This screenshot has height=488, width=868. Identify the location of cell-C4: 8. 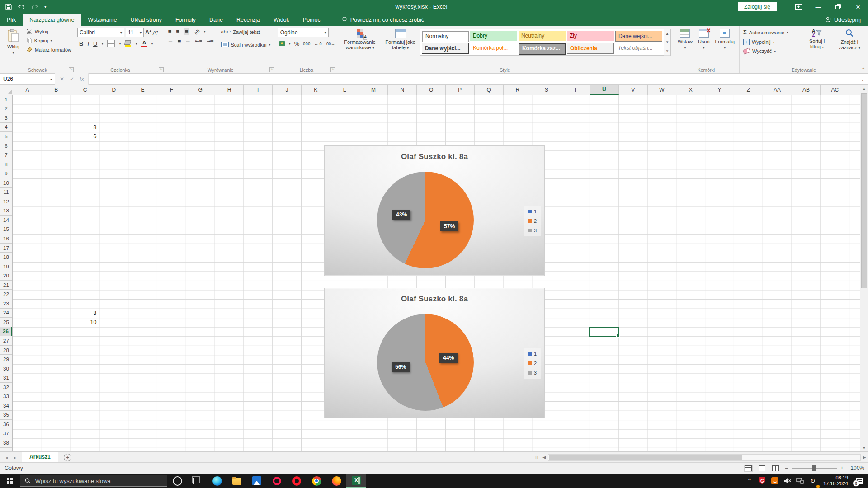
(84, 127).